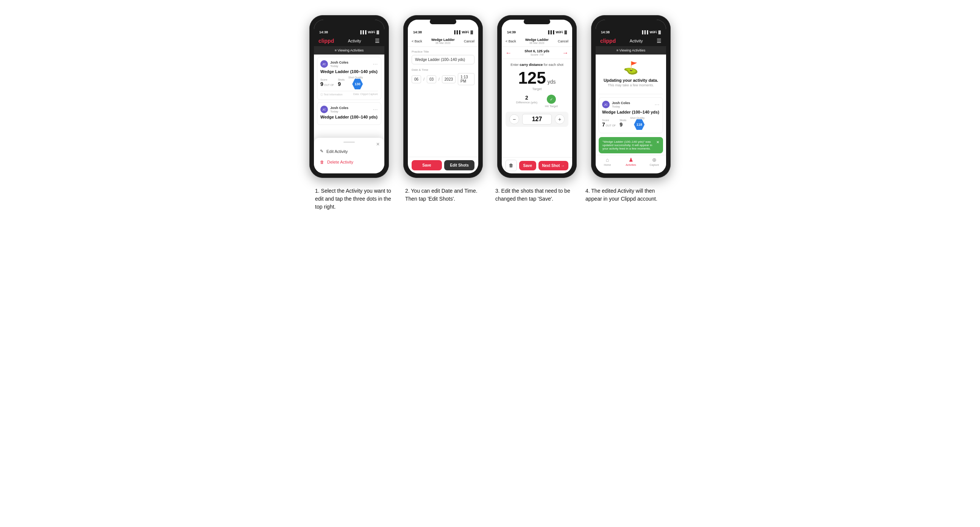 This screenshot has width=980, height=527. What do you see at coordinates (651, 32) in the screenshot?
I see `status-icons-4: ▐▐▐ WiFi ▓` at bounding box center [651, 32].